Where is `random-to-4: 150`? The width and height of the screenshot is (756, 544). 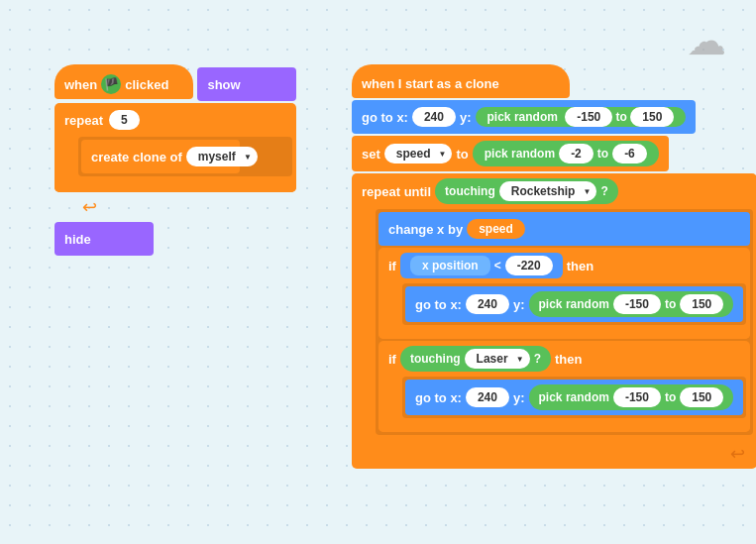
random-to-4: 150 is located at coordinates (702, 397).